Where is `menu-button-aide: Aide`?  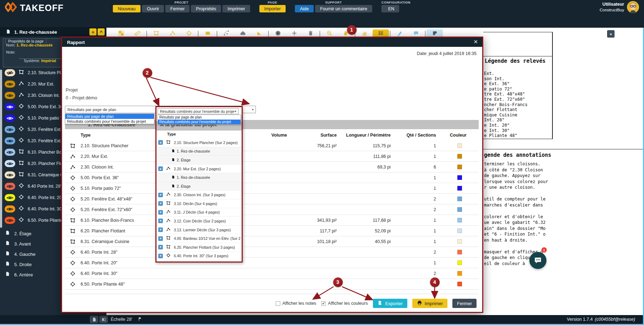
menu-button-aide: Aide is located at coordinates (304, 9).